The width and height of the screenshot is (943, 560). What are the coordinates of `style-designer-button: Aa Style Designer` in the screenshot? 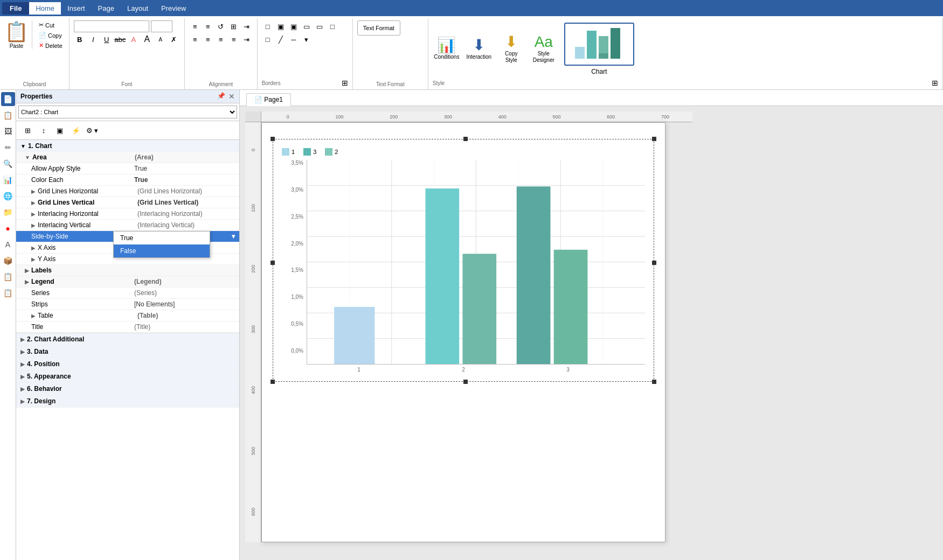 It's located at (544, 49).